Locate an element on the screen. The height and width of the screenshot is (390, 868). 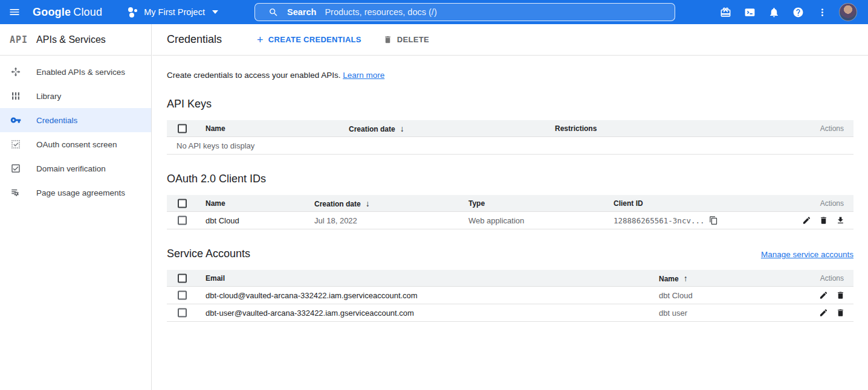
column-header-client-id: Client ID is located at coordinates (629, 203).